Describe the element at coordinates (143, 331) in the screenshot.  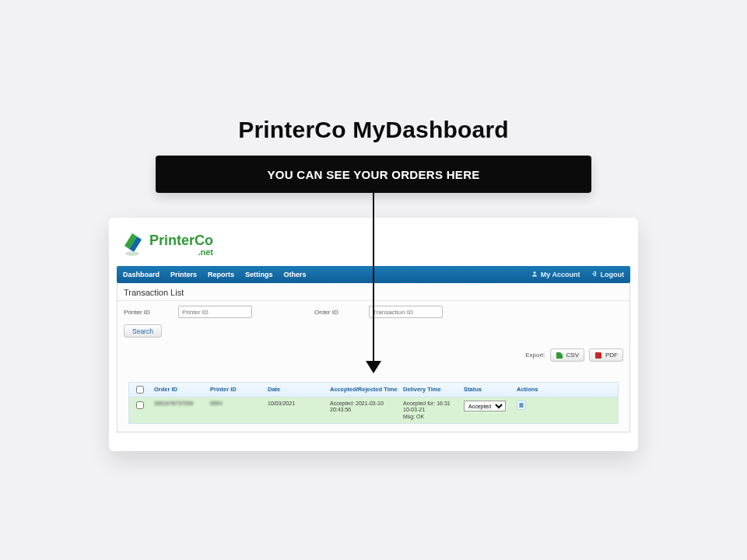
I see `search-button: Search` at that location.